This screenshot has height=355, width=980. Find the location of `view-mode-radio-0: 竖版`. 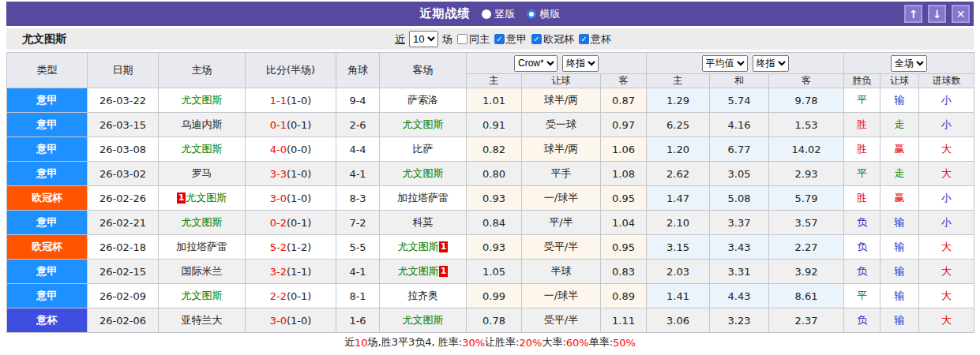

view-mode-radio-0: 竖版 is located at coordinates (499, 14).